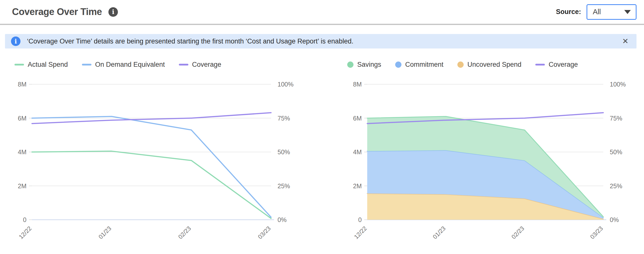 The image size is (644, 254). Describe the element at coordinates (16, 42) in the screenshot. I see `banner-info-icon-glyph: i` at that location.